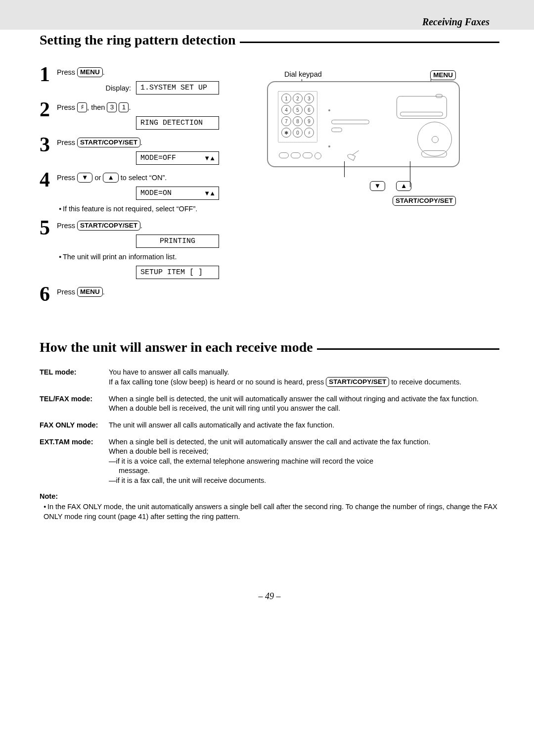 The width and height of the screenshot is (534, 756). Describe the element at coordinates (85, 178) in the screenshot. I see `down-key: ▼` at that location.